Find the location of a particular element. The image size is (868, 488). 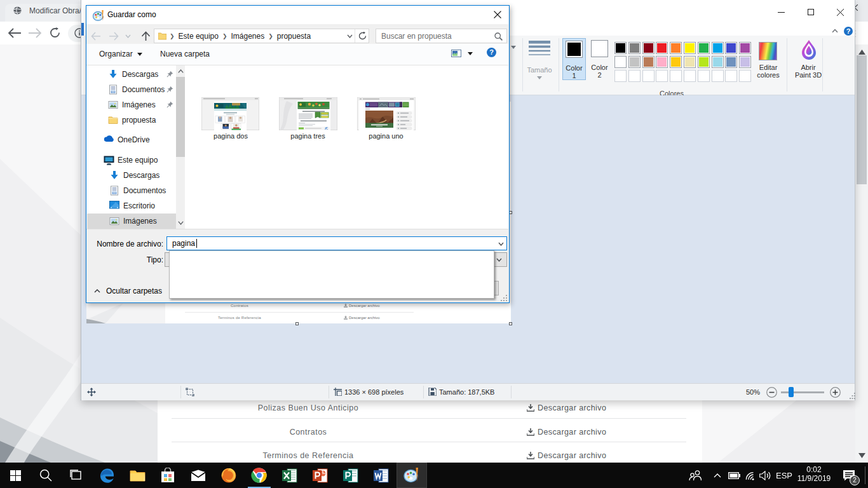

size-button: Tamaño is located at coordinates (539, 64).